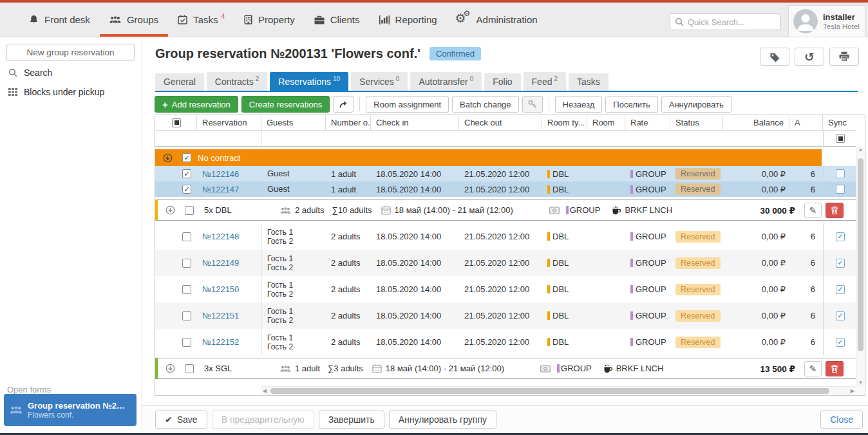 Image resolution: width=868 pixels, height=435 pixels. Describe the element at coordinates (842, 420) in the screenshot. I see `close-button: Close` at that location.